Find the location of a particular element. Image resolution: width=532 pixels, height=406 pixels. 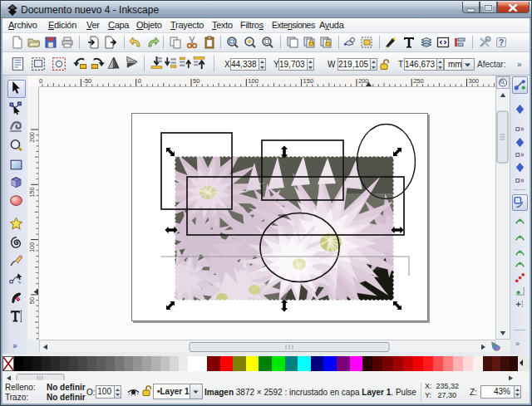

svg-text: 250 is located at coordinates (419, 81).